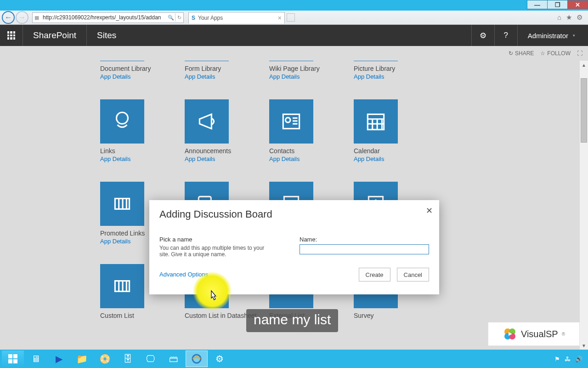 The height and width of the screenshot is (368, 588). Describe the element at coordinates (584, 110) in the screenshot. I see `scroll-thumb` at that location.